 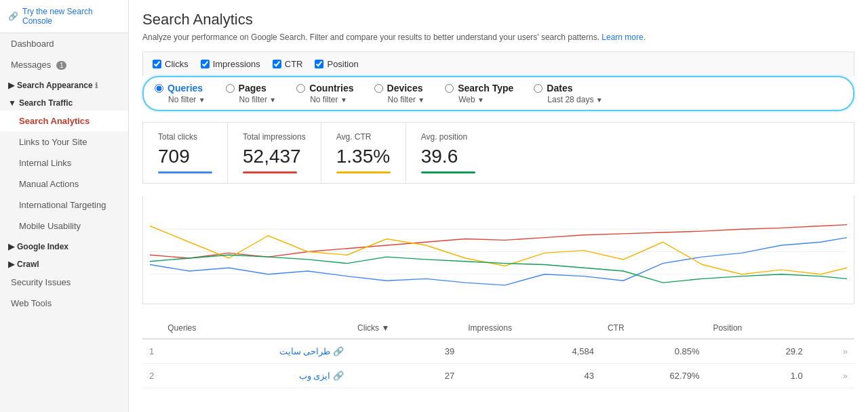 I want to click on sidebar-item-search-analytics: Search Analytics, so click(x=64, y=121).